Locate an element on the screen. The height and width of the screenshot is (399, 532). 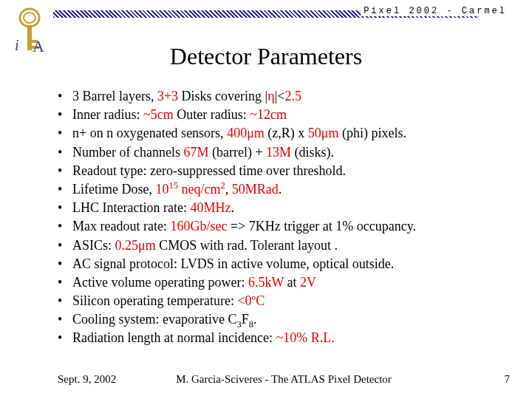
bullet-item: ASICs: 0.25μm CMOS with rad. Tolerant la… is located at coordinates (280, 245).